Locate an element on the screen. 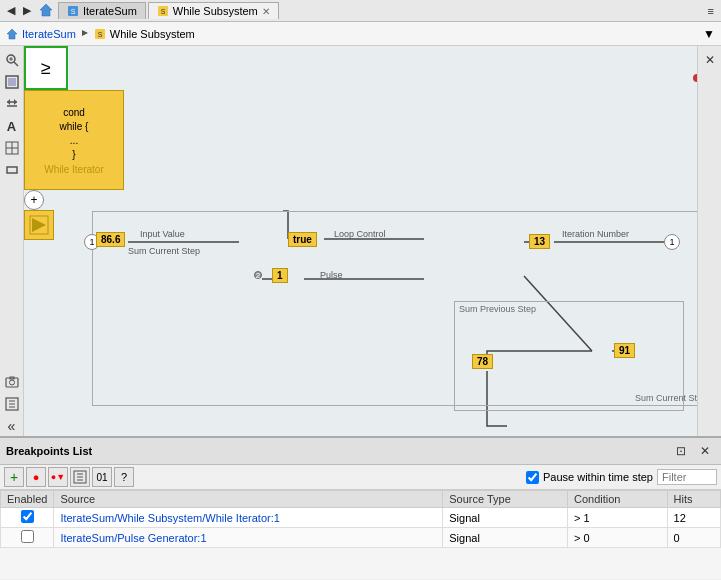 The width and height of the screenshot is (721, 580). breakpoints-title: Breakpoints List is located at coordinates (49, 451).